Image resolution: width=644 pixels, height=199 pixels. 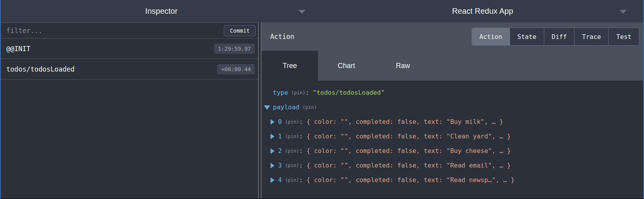 I want to click on action-name: todos/todosLoaded, so click(x=40, y=69).